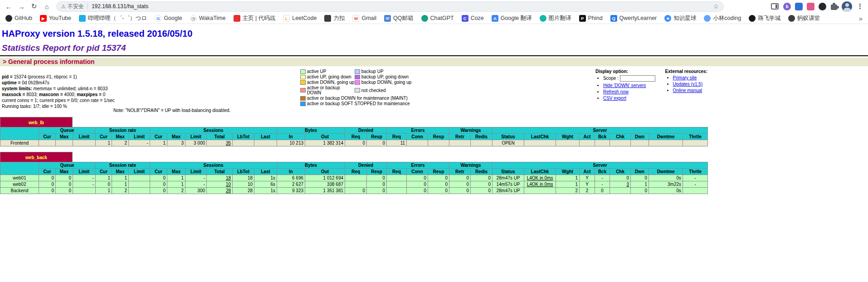 The width and height of the screenshot is (868, 282). I want to click on extension-qq-icon, so click(823, 6).